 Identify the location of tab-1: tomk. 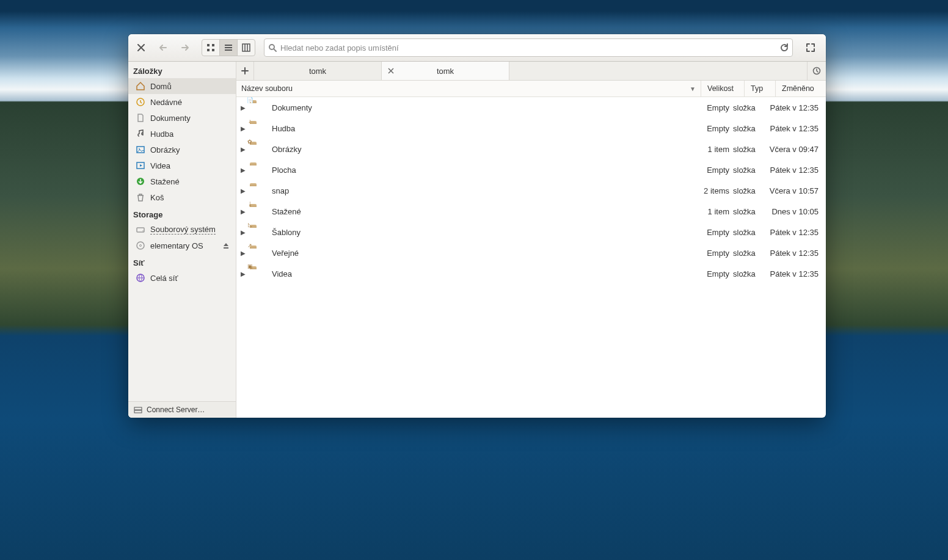
(446, 71).